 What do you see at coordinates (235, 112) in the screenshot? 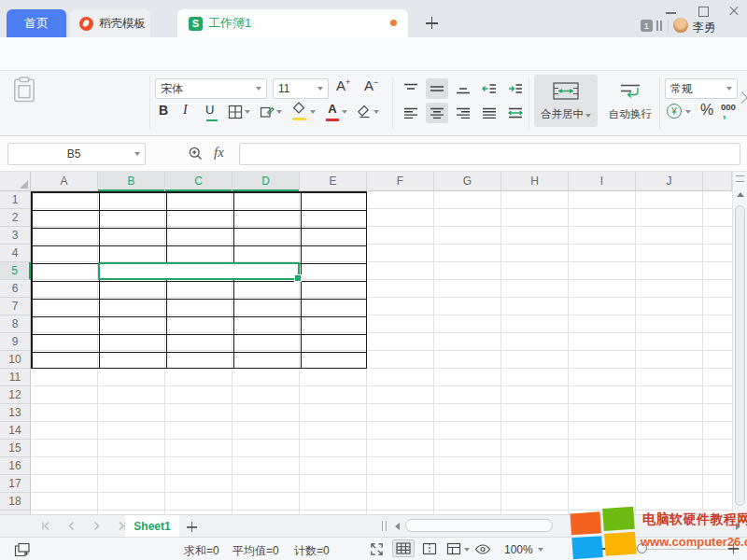
I see `borders-icon` at bounding box center [235, 112].